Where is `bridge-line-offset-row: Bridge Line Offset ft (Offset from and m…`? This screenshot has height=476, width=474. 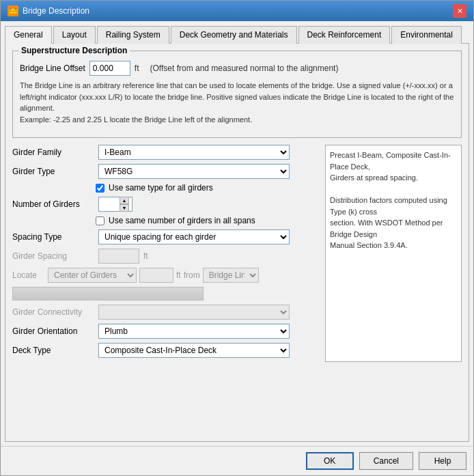 bridge-line-offset-row: Bridge Line Offset ft (Offset from and m… is located at coordinates (237, 68).